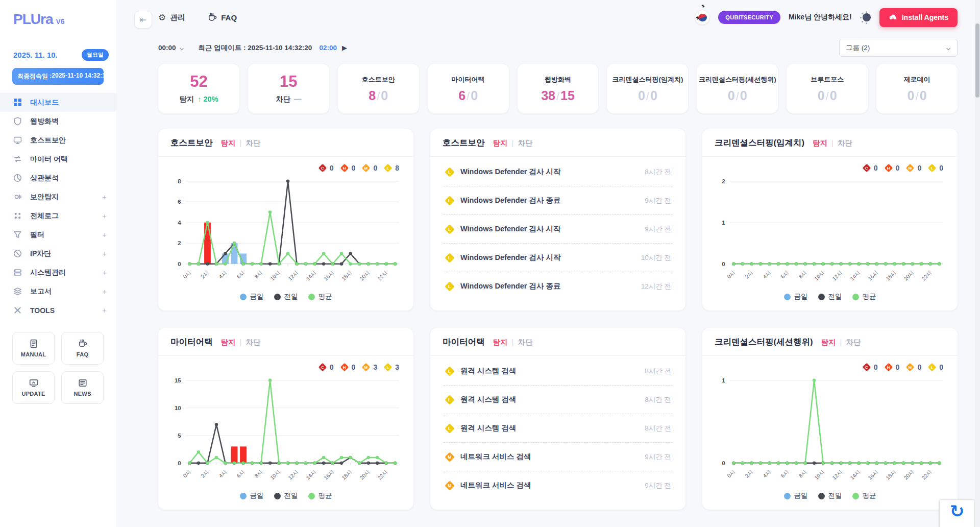 The image size is (980, 527). What do you see at coordinates (58, 273) in the screenshot?
I see `sidebar-item-server: 시스템관리+` at bounding box center [58, 273].